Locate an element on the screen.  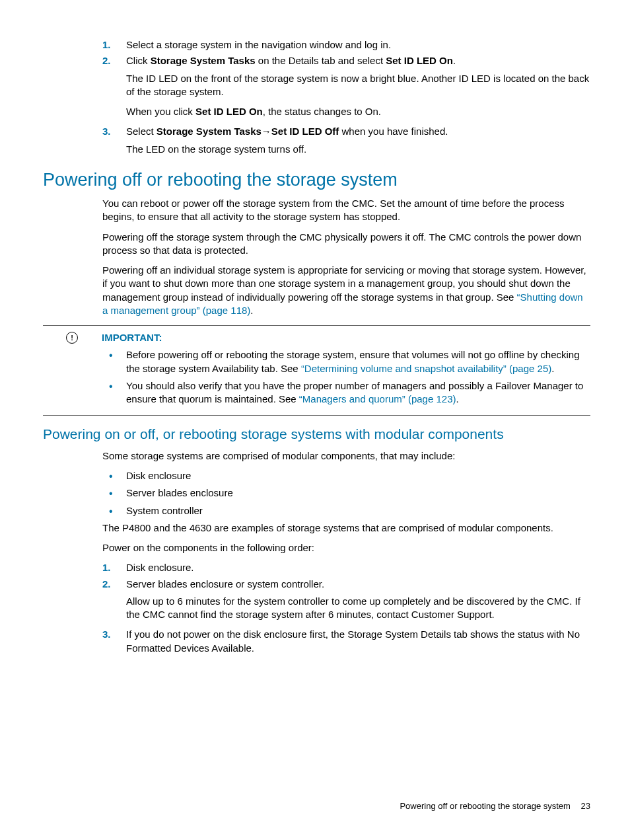
paragraph: Powering off the storage system through … is located at coordinates (346, 245).